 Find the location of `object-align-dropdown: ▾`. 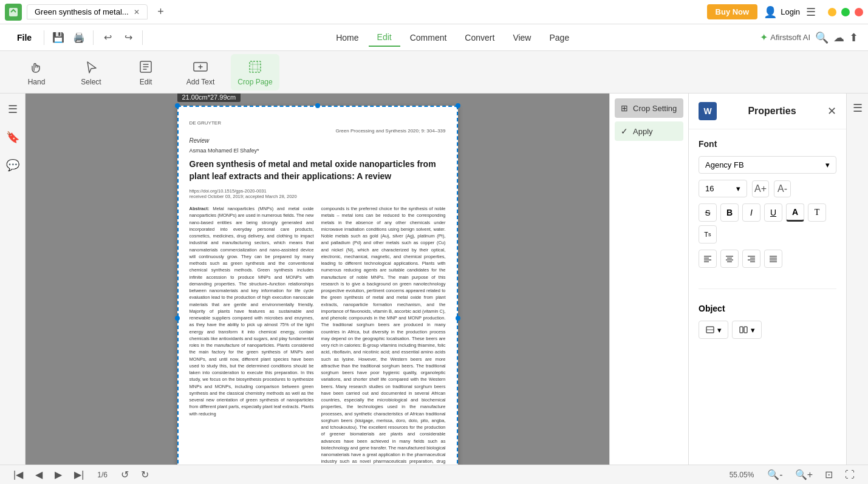

object-align-dropdown: ▾ is located at coordinates (713, 330).